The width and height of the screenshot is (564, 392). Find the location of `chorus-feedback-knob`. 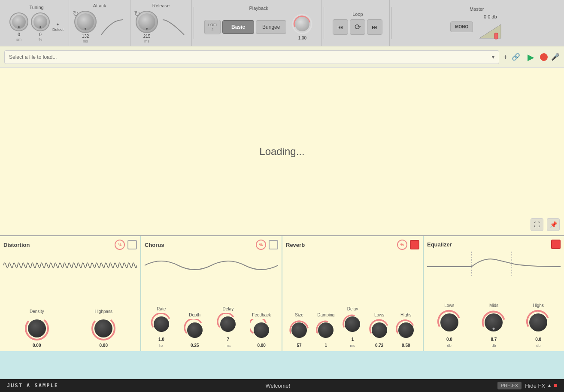

chorus-feedback-knob is located at coordinates (261, 330).